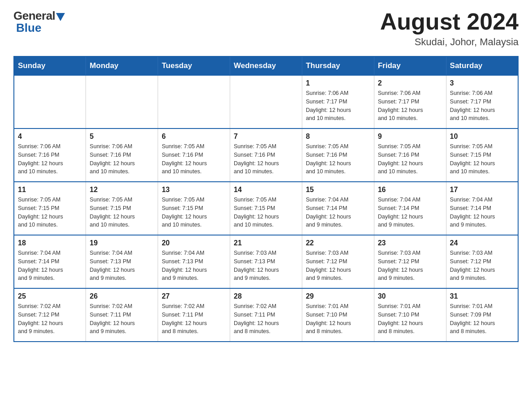 This screenshot has width=532, height=411. Describe the element at coordinates (122, 66) in the screenshot. I see `day-of-week-header: Monday` at that location.